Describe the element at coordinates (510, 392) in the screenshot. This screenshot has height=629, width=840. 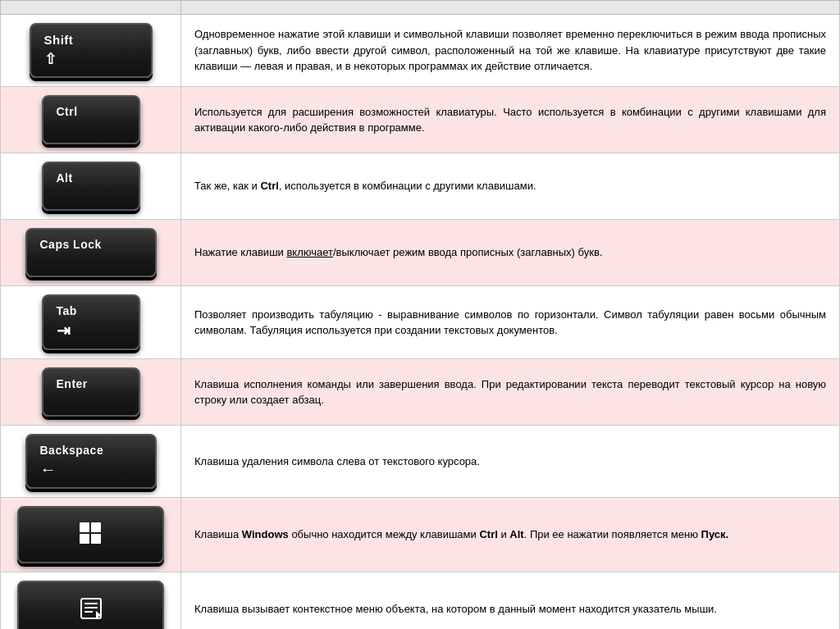
I see `description-text: Клавиша исполнения команды или завершени…` at that location.